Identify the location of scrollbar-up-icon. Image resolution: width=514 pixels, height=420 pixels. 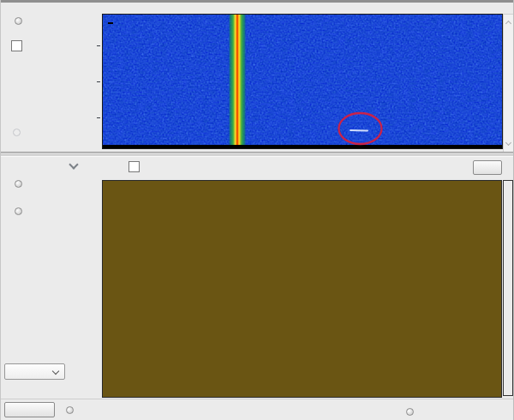
(509, 24).